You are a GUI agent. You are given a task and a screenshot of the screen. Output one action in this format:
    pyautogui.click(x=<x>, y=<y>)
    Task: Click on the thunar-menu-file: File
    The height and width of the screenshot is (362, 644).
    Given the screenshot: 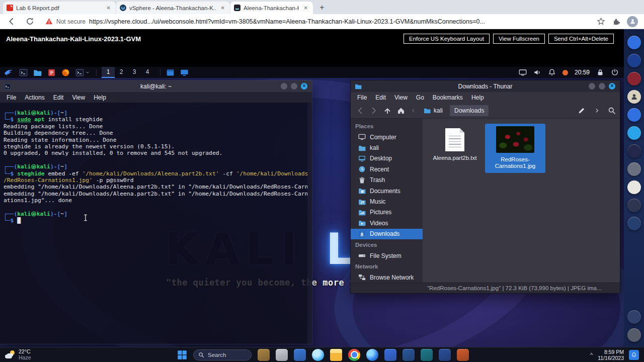 What is the action you would take?
    pyautogui.click(x=362, y=98)
    